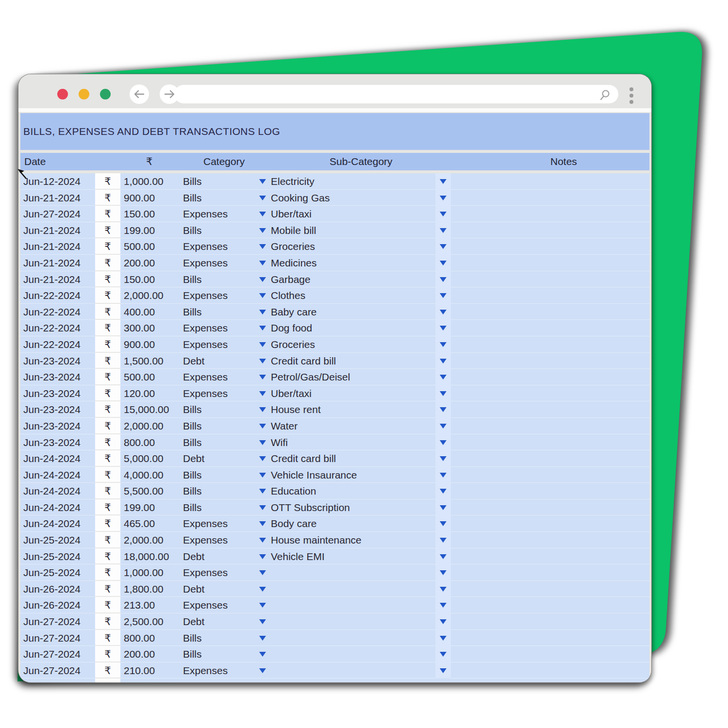  Describe the element at coordinates (152, 410) in the screenshot. I see `cell-amount: 15,000.00` at that location.